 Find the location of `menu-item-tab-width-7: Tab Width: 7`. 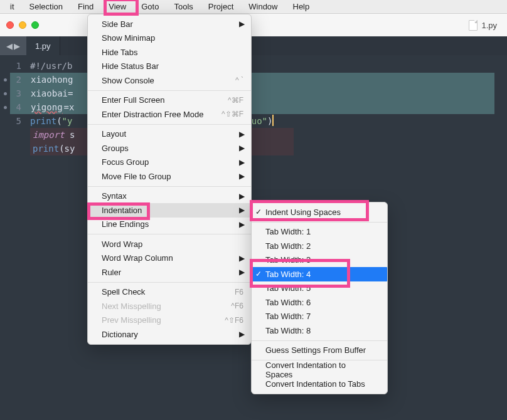

menu-item-tab-width-7: Tab Width: 7 is located at coordinates (319, 317).